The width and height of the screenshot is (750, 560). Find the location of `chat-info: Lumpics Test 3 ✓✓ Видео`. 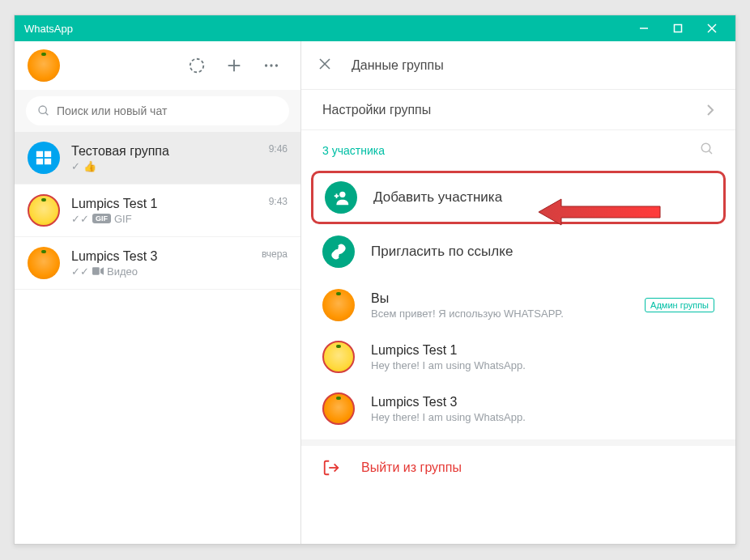

chat-info: Lumpics Test 3 ✓✓ Видео is located at coordinates (167, 264).